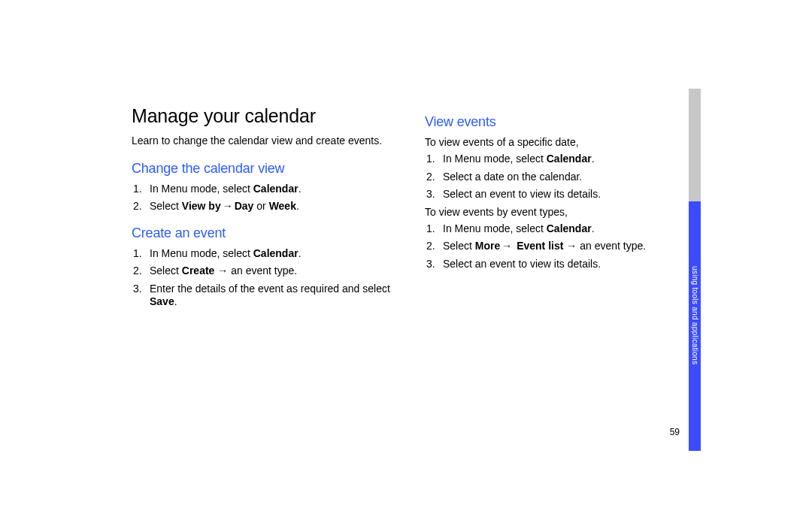 The width and height of the screenshot is (812, 523). Describe the element at coordinates (263, 296) in the screenshot. I see `list-item: Enter the details of the event as requir…` at that location.